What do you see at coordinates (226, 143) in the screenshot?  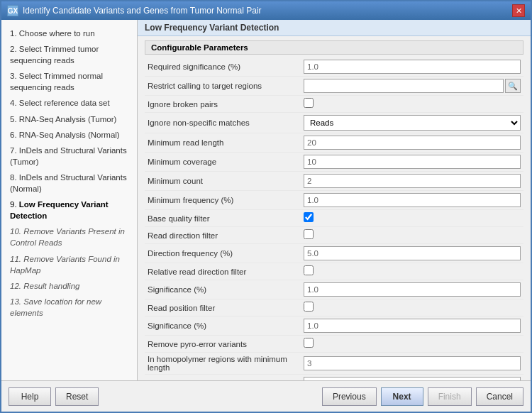 I see `param-label-4: Minimum read length` at bounding box center [226, 143].